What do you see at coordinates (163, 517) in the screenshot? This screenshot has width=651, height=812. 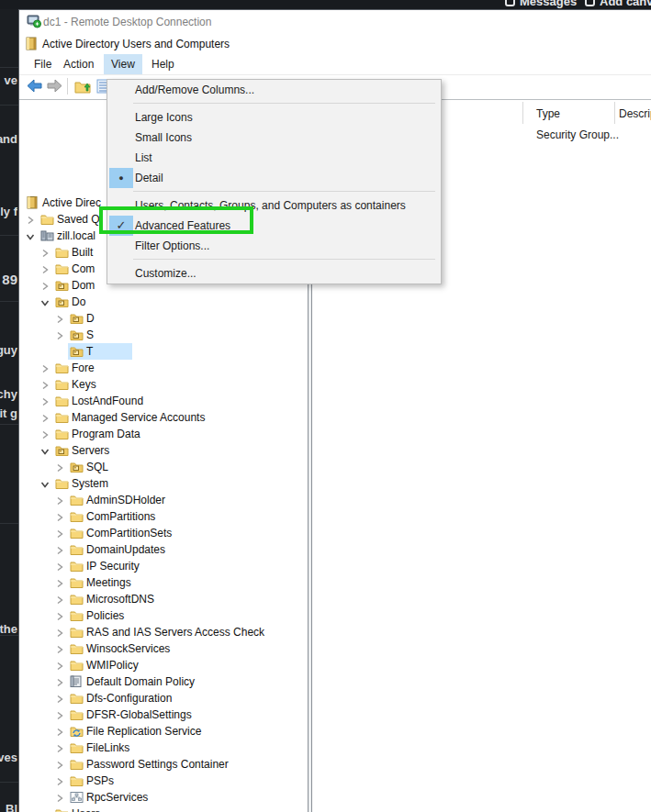 I see `tree-row: ComPartitions` at bounding box center [163, 517].